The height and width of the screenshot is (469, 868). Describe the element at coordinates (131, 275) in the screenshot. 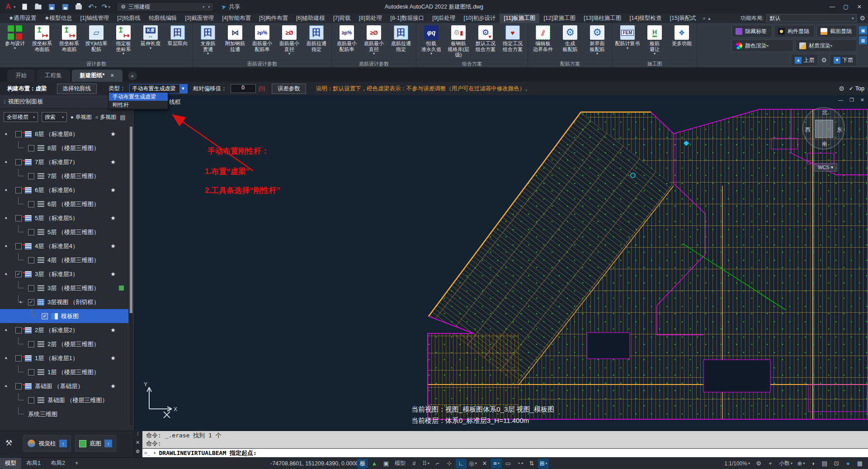

I see `tree-scrollbar` at that location.